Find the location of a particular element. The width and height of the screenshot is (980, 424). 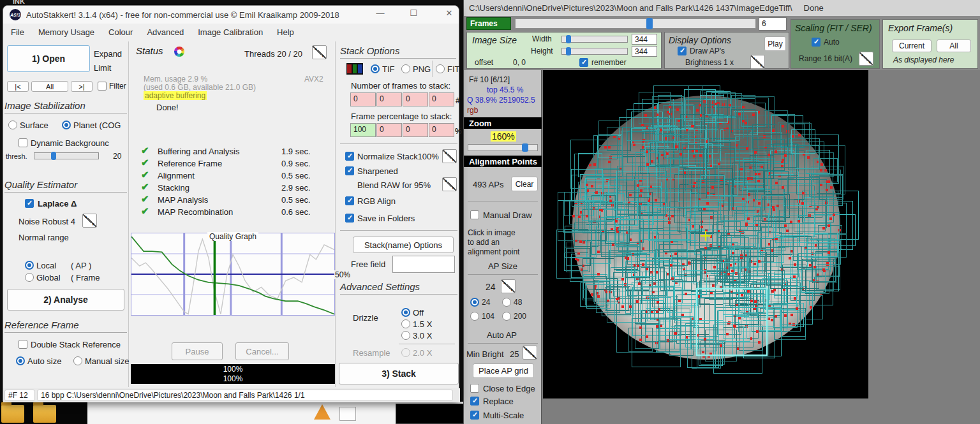

frames-slider is located at coordinates (635, 24).